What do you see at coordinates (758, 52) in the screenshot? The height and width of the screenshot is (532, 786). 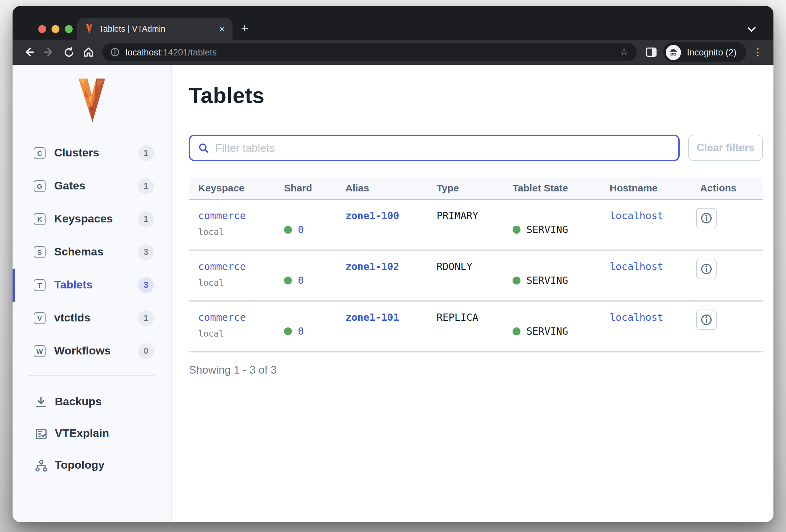 I see `browser-menu-icon: ⋮` at bounding box center [758, 52].